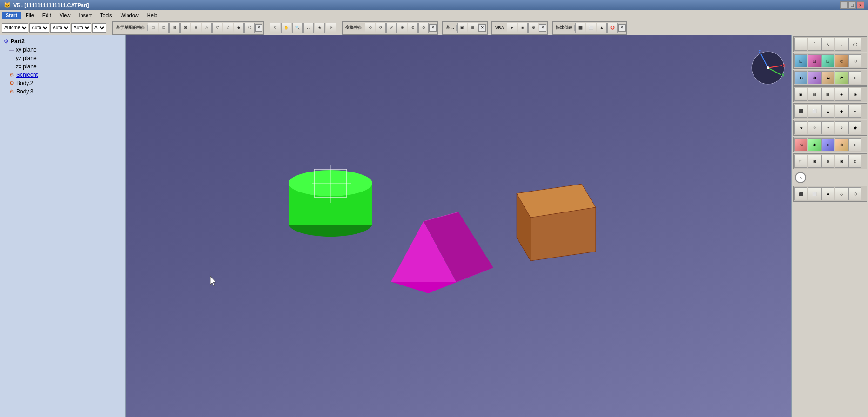  Describe the element at coordinates (259, 28) in the screenshot. I see `sketch-panel-close: ✕` at that location.